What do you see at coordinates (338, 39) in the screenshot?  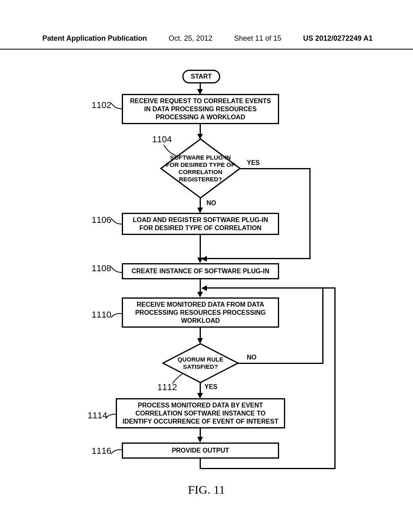 I see `header-docnum: US 2012/0272249 A1` at bounding box center [338, 39].